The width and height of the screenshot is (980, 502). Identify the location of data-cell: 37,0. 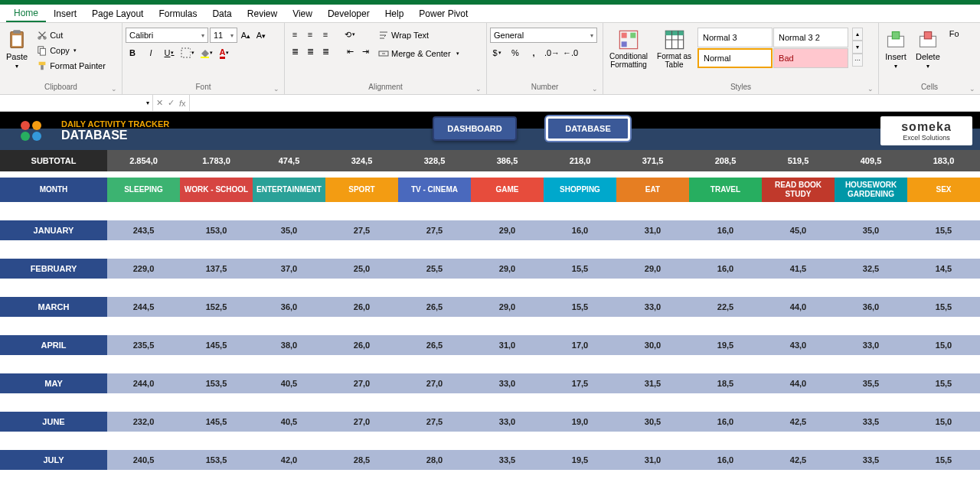
(289, 269).